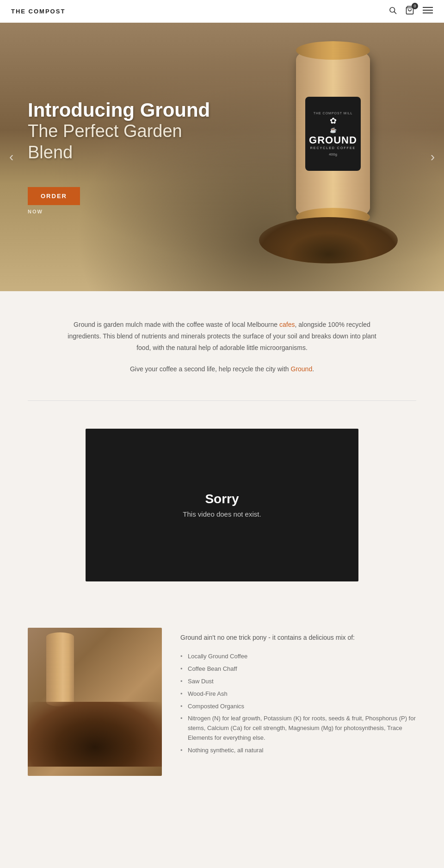 This screenshot has height=868, width=444. Describe the element at coordinates (298, 706) in the screenshot. I see `list-item: Composted Organics` at that location.